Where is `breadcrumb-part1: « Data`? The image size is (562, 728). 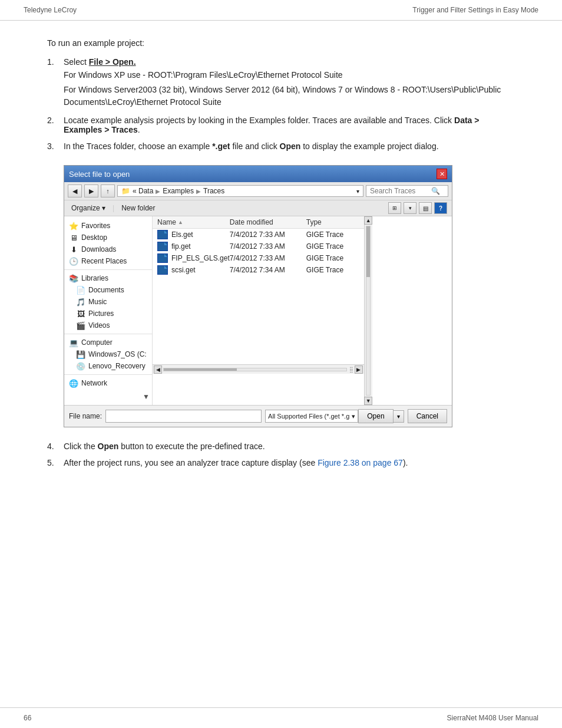 breadcrumb-part1: « Data is located at coordinates (143, 191).